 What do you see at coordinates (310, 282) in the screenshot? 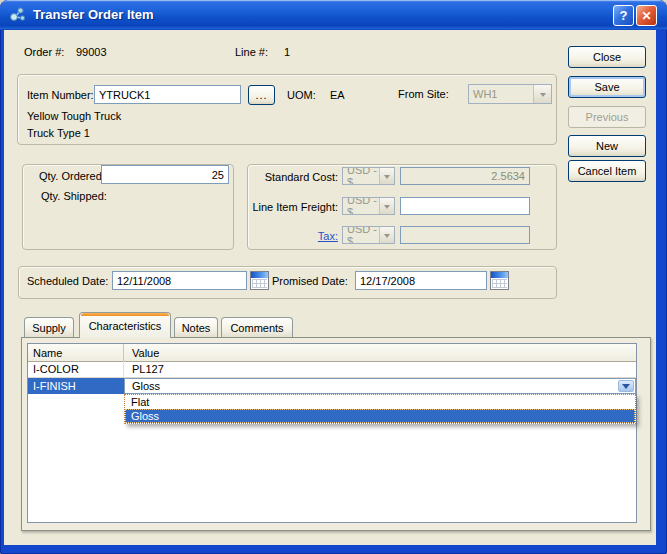
I see `promised-date-label: Promised Date:` at bounding box center [310, 282].